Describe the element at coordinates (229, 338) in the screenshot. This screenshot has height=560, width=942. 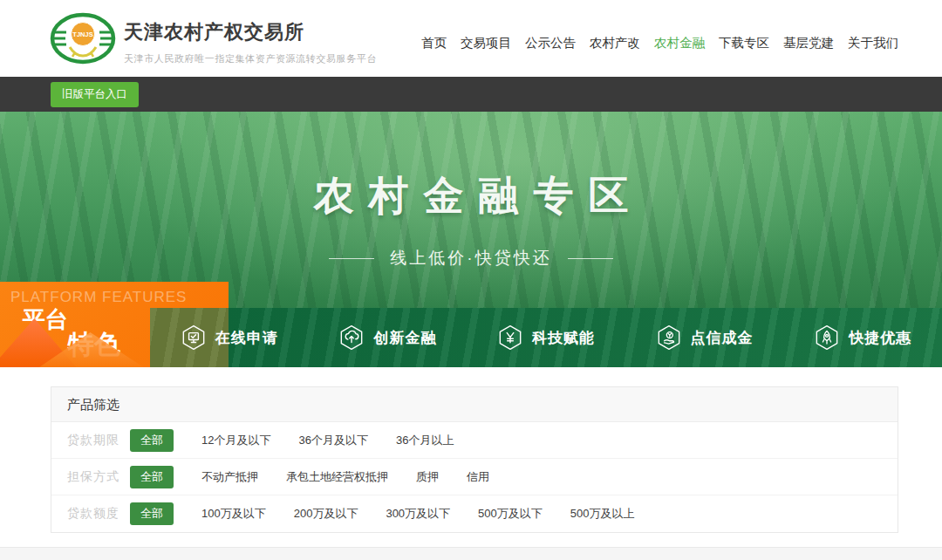
I see `feature-online-application: 在线申请` at that location.